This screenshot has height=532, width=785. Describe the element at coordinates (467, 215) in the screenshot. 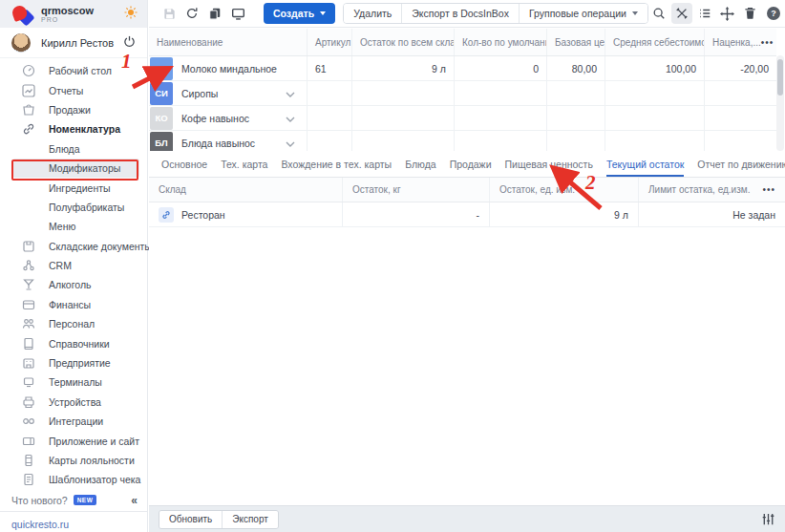

I see `stock-table-row: Ресторан - 9 л Не задан` at that location.